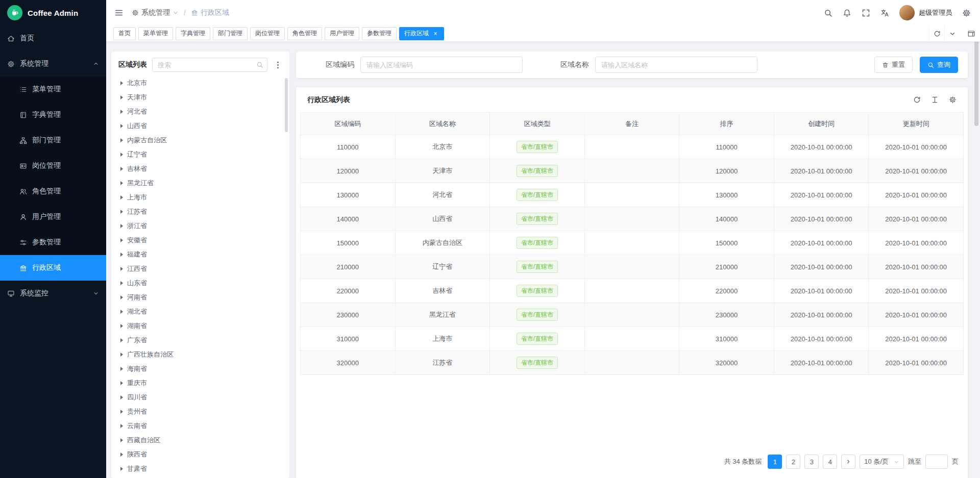  I want to click on tab-label: 部门管理, so click(230, 34).